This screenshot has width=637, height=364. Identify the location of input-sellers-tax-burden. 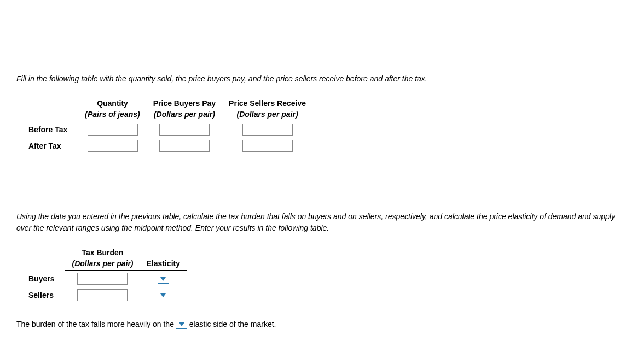
(102, 295).